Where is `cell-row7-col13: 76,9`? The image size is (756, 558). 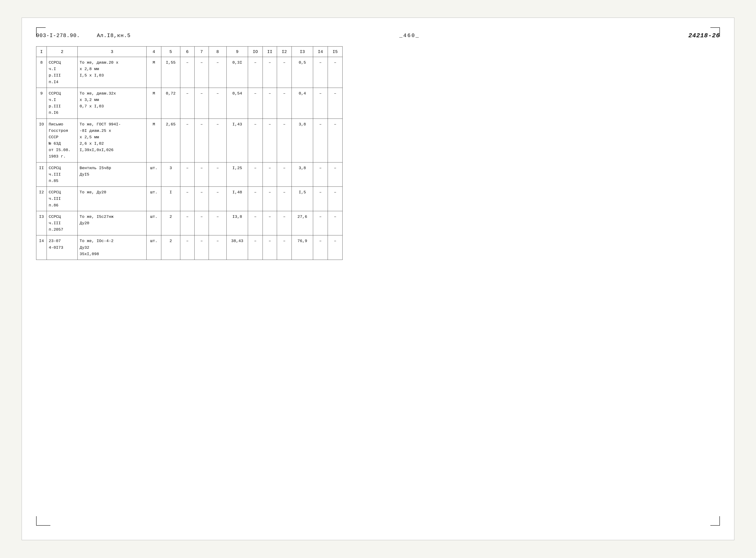 cell-row7-col13: 76,9 is located at coordinates (303, 248).